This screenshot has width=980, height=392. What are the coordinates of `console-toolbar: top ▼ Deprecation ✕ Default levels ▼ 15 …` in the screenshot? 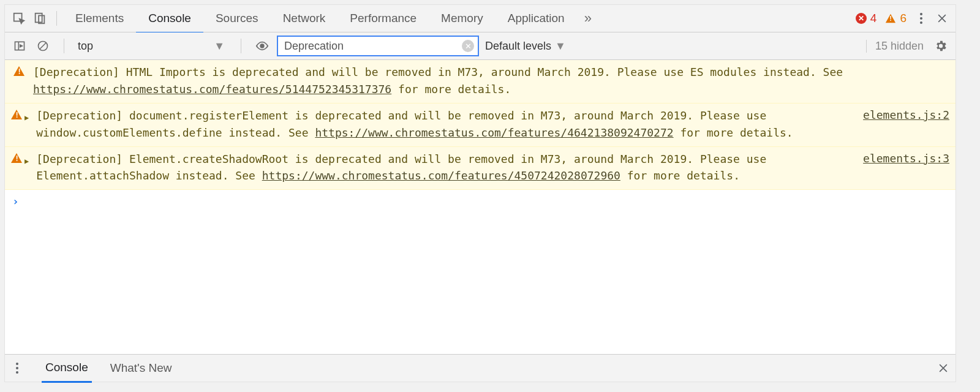 It's located at (480, 47).